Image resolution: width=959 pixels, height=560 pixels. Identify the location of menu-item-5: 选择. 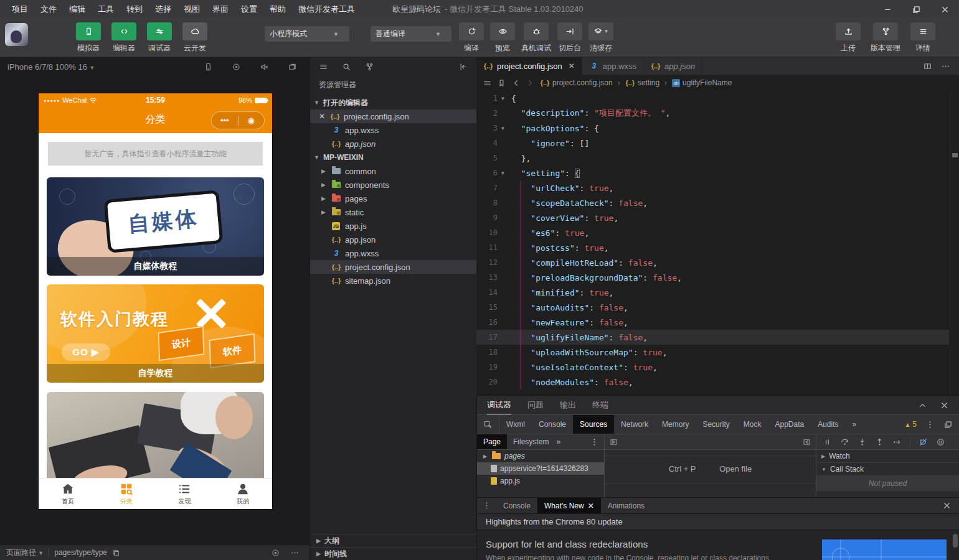
(163, 9).